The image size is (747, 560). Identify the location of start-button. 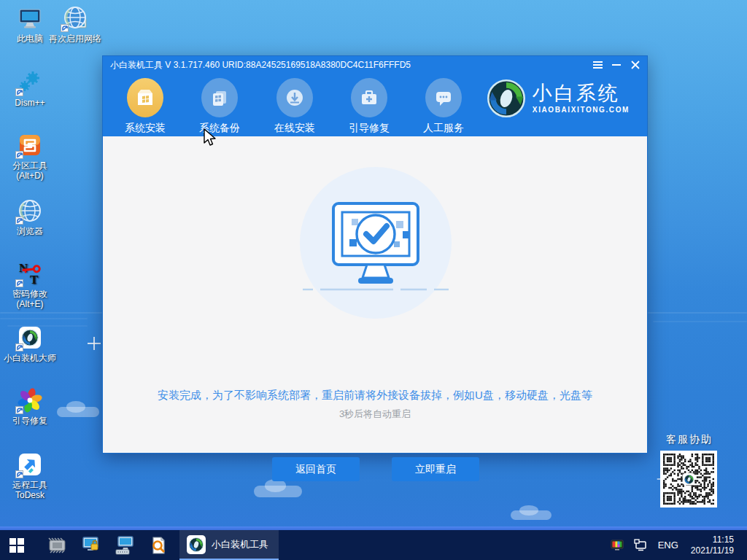
(17, 545).